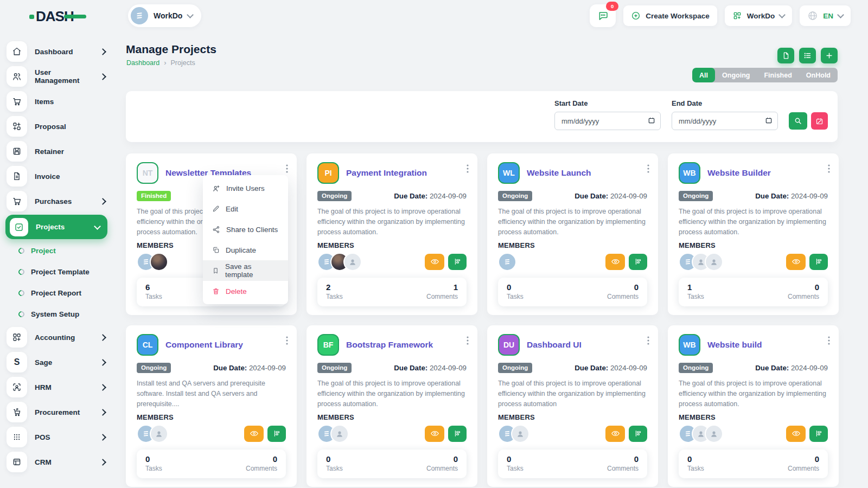 The width and height of the screenshot is (868, 488). Describe the element at coordinates (829, 55) in the screenshot. I see `add-project-button` at that location.